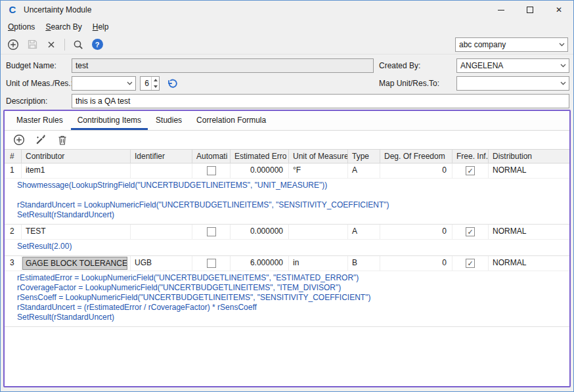 Image resolution: width=574 pixels, height=392 pixels. I want to click on formula-line: SetResult(2.00), so click(292, 247).